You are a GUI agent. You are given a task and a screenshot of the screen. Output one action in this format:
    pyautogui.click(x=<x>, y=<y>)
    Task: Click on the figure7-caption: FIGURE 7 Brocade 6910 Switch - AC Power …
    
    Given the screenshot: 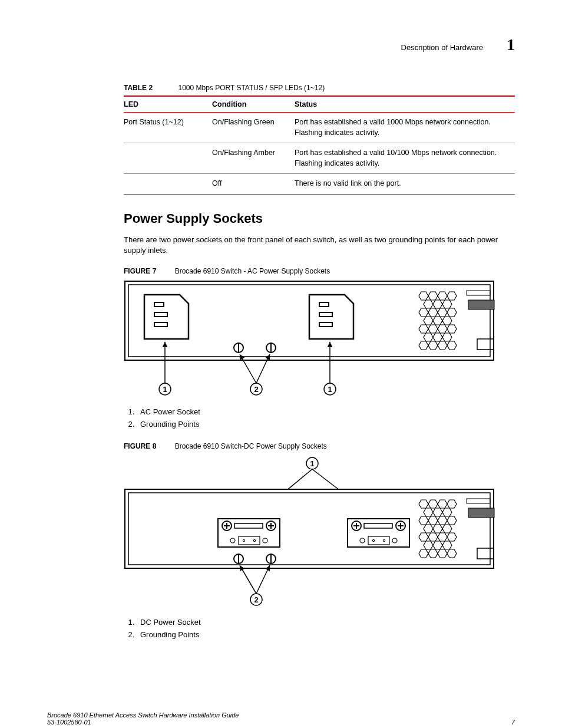 What is the action you would take?
    pyautogui.click(x=319, y=271)
    